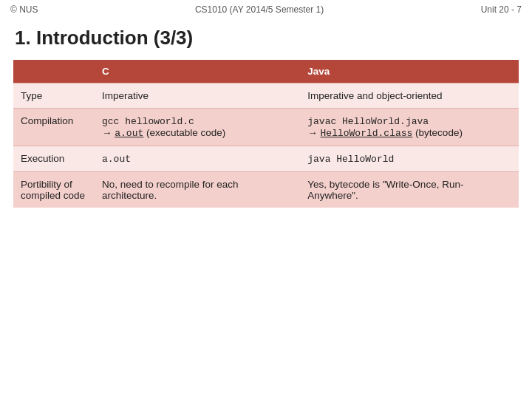  Describe the element at coordinates (197, 191) in the screenshot. I see `row-c-portibility: No, need to recompile for each architect…` at that location.